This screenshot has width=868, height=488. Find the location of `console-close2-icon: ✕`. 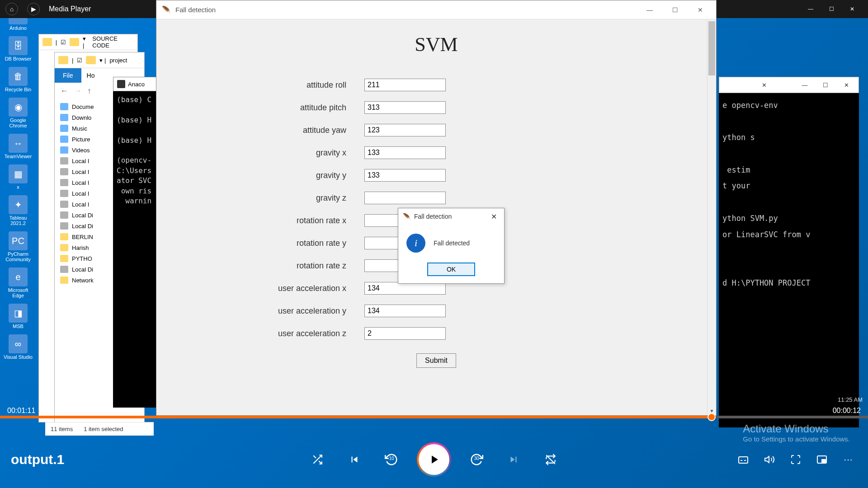

console-close2-icon: ✕ is located at coordinates (846, 85).